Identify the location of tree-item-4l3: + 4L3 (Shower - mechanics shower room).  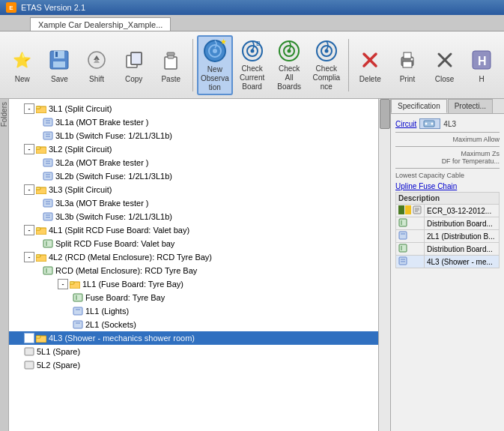
(193, 338).